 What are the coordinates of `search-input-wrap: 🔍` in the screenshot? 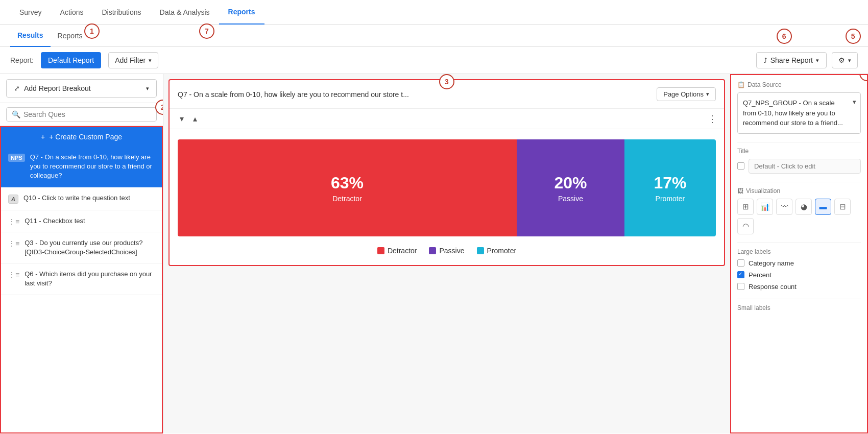 It's located at (82, 114).